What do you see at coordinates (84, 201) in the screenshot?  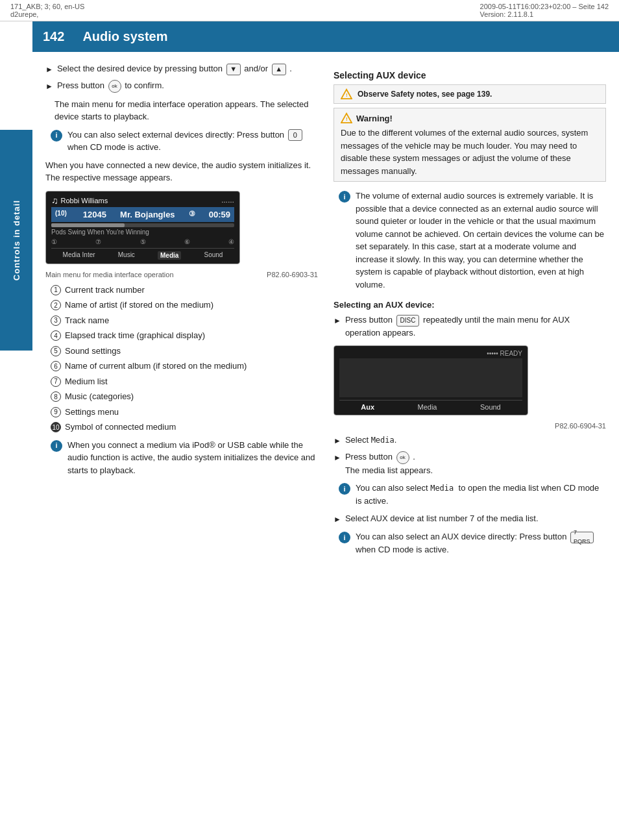 I see `media-artist: Robbi Williams` at bounding box center [84, 201].